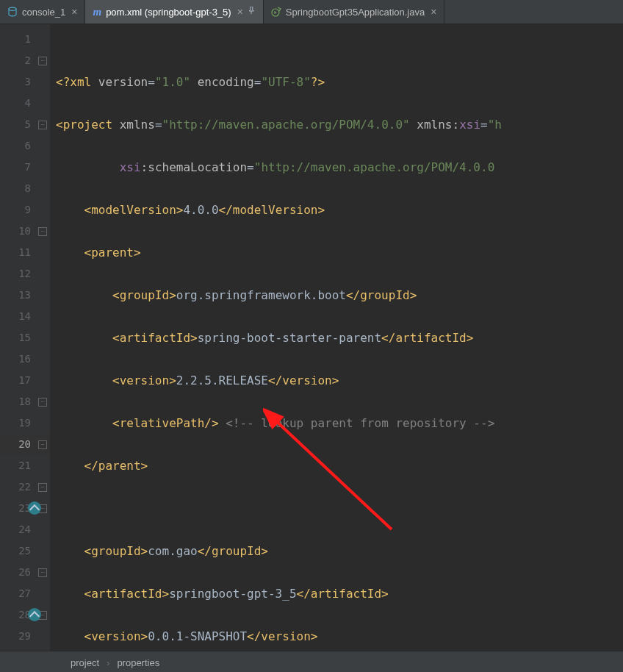 Image resolution: width=623 pixels, height=672 pixels. What do you see at coordinates (25, 466) in the screenshot?
I see `line-number: 21` at bounding box center [25, 466].